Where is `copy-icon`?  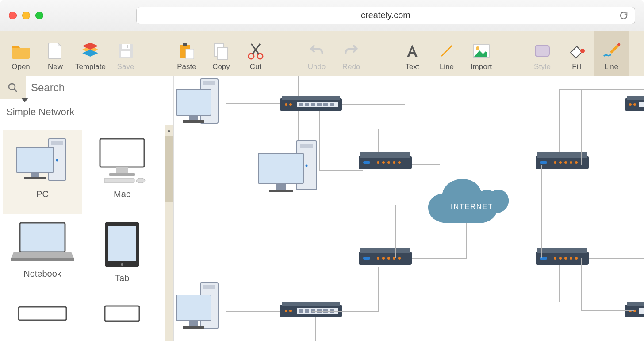 copy-icon is located at coordinates (221, 51).